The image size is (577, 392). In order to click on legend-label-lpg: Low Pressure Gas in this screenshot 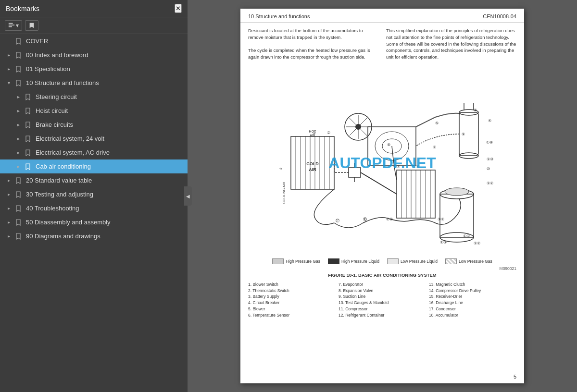, I will do `click(476, 261)`.